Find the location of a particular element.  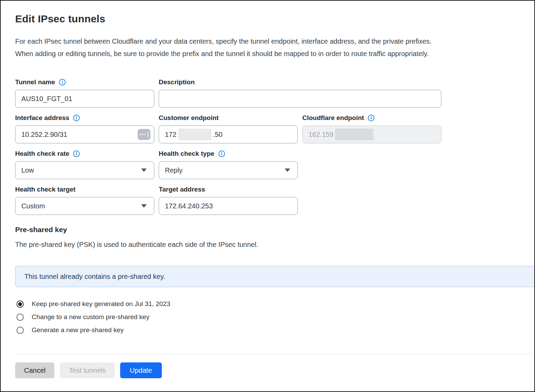

description-field: Description is located at coordinates (300, 93).